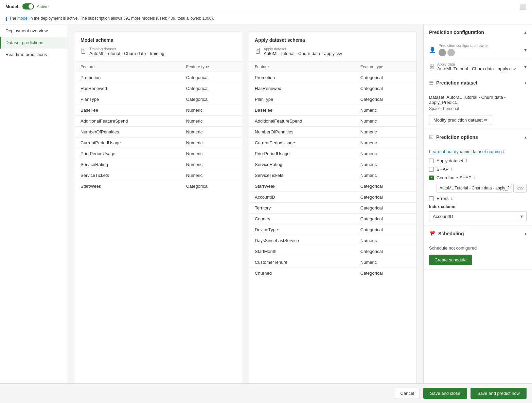 The image size is (532, 403). What do you see at coordinates (158, 40) in the screenshot?
I see `model-schema-title: Model schema` at bounding box center [158, 40].